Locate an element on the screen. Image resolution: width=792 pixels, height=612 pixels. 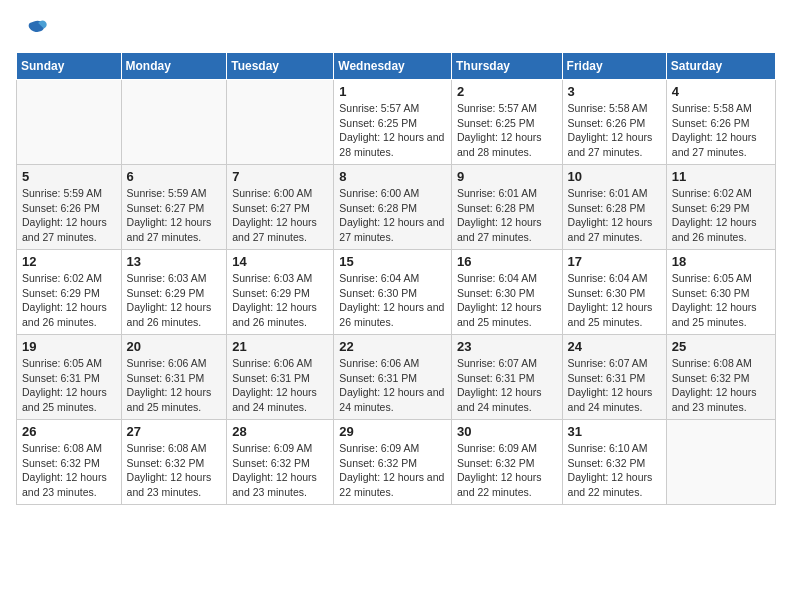
day-number: 18 is located at coordinates (721, 262).